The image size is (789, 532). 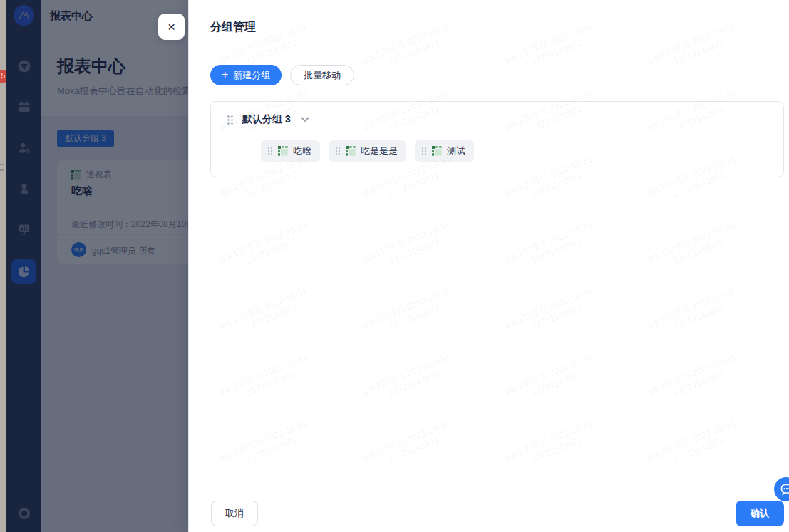 What do you see at coordinates (246, 75) in the screenshot?
I see `new-group-button: + 新建分组` at bounding box center [246, 75].